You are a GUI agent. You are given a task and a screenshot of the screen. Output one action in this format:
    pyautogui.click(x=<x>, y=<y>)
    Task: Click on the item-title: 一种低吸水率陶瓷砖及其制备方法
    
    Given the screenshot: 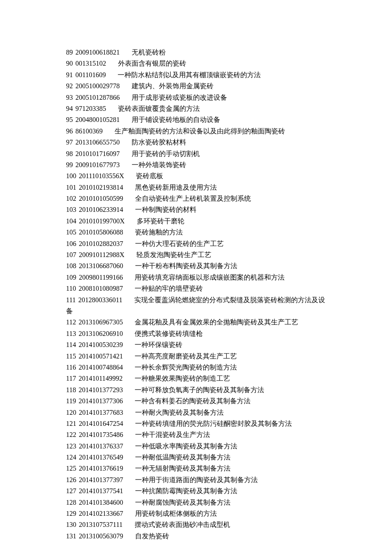 What is the action you would take?
    pyautogui.click(x=186, y=446)
    